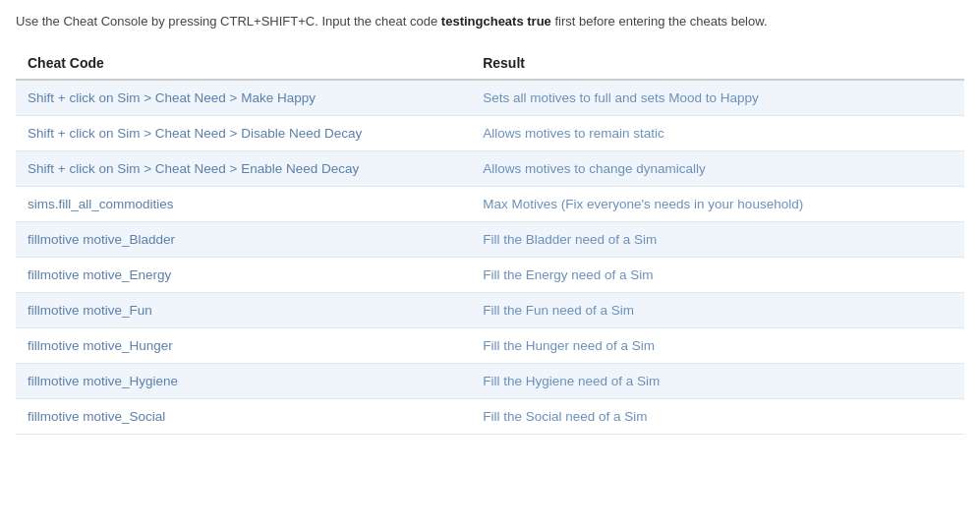 Image resolution: width=980 pixels, height=531 pixels. Describe the element at coordinates (718, 274) in the screenshot. I see `result-cell: Fill the Energy need of a Sim` at that location.